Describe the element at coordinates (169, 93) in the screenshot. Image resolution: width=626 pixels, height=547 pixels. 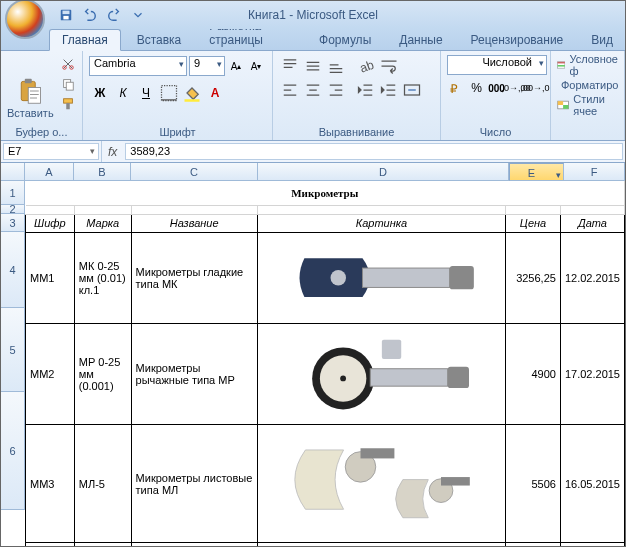
I see `border-button` at that location.